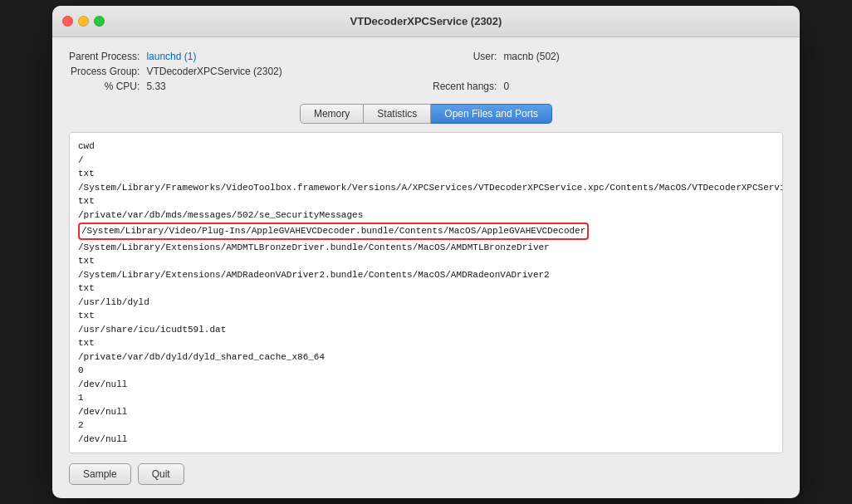 The width and height of the screenshot is (852, 504). What do you see at coordinates (426, 399) in the screenshot?
I see `list-item: 1` at bounding box center [426, 399].